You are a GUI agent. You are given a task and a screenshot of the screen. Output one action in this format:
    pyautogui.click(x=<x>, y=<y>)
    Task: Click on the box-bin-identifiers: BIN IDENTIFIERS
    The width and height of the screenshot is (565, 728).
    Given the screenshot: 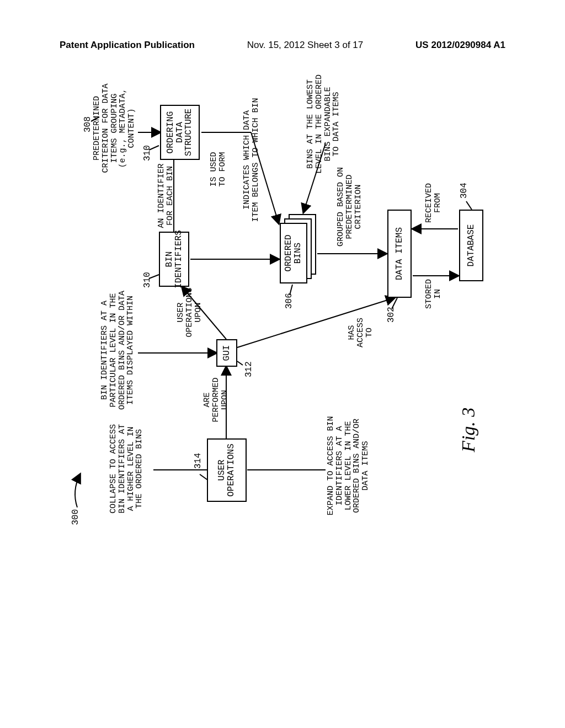 What is the action you would take?
    pyautogui.click(x=174, y=259)
    